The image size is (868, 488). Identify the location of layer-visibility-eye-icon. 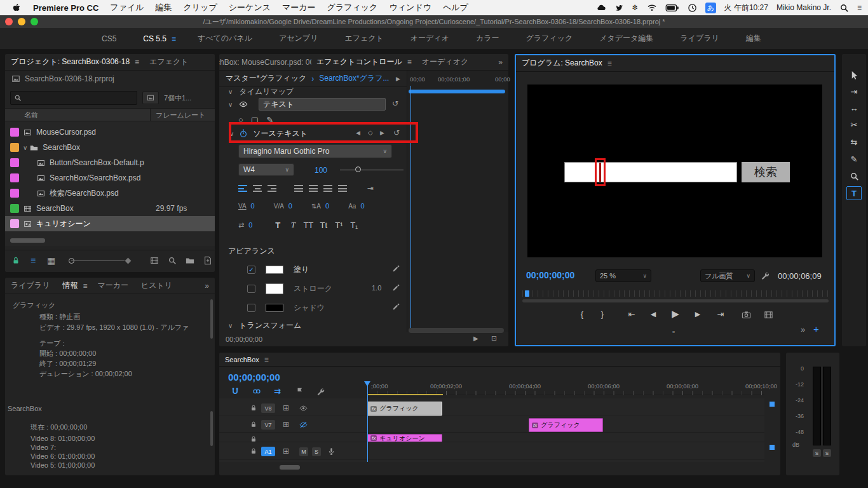
(243, 104).